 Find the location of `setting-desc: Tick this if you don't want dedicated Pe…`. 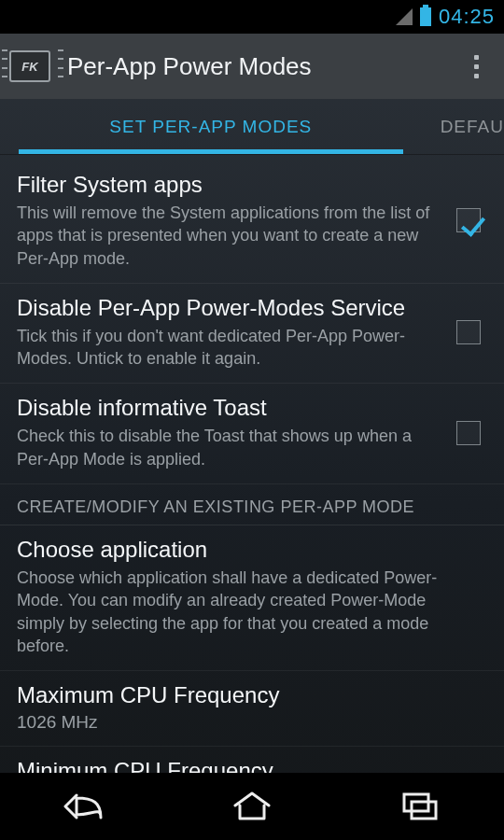

setting-desc: Tick this if you don't want dedicated Pe… is located at coordinates (229, 347).